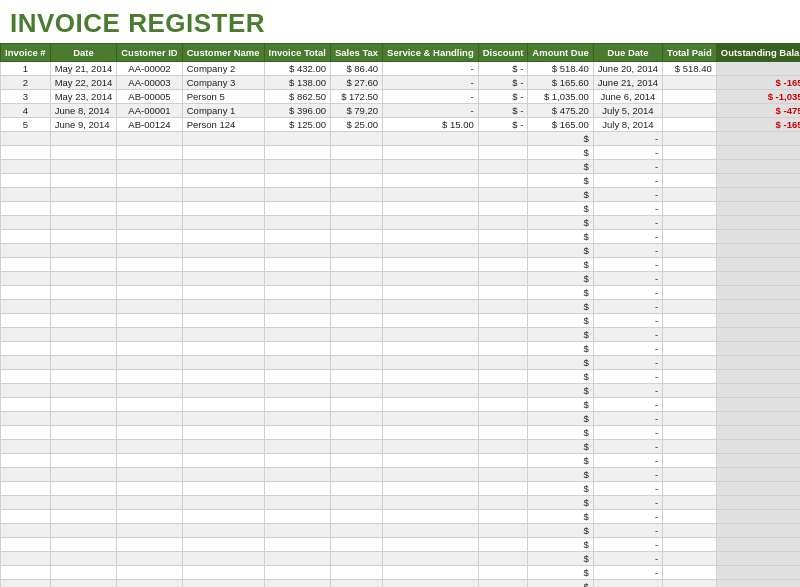 The width and height of the screenshot is (800, 587). Describe the element at coordinates (401, 111) in the screenshot. I see `table-row: 4June 8, 2014AA-00001Company 1$ 396.00$ …` at that location.